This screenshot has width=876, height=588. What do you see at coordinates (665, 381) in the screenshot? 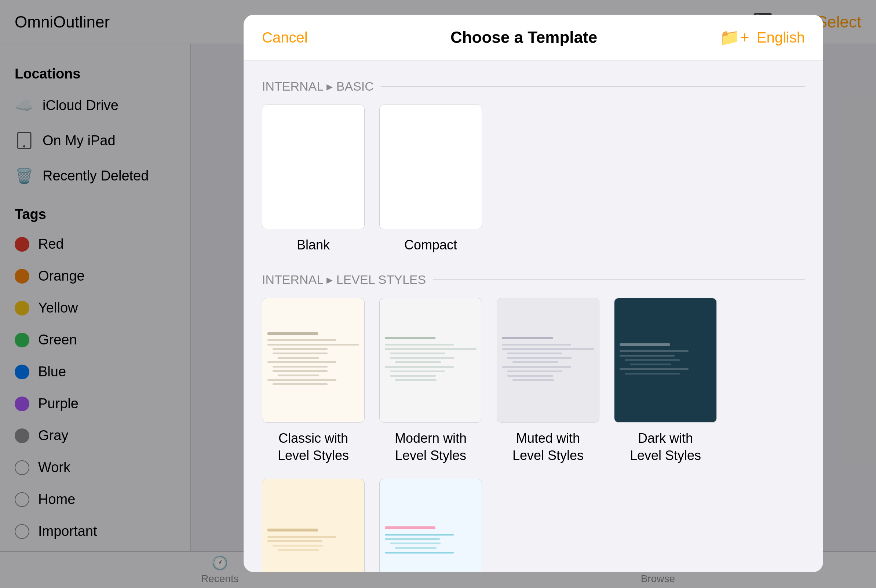
I see `template-dark: Dark with Level Styles` at bounding box center [665, 381].